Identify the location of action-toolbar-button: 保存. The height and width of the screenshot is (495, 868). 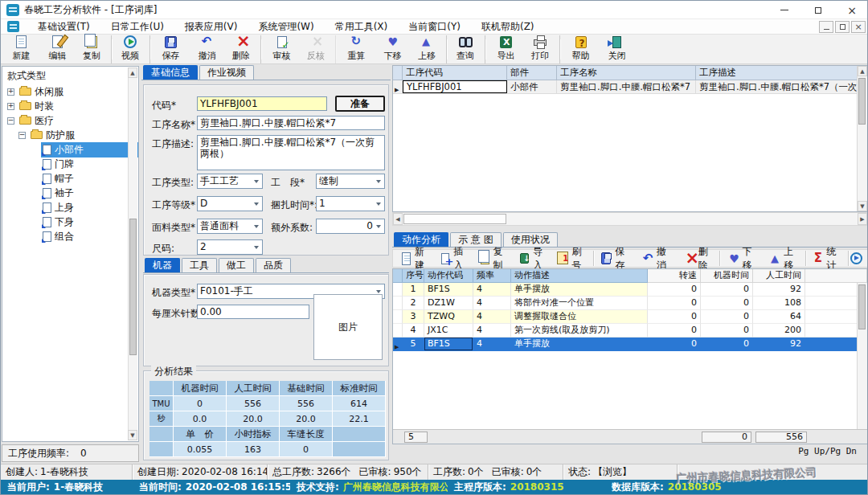
(616, 259).